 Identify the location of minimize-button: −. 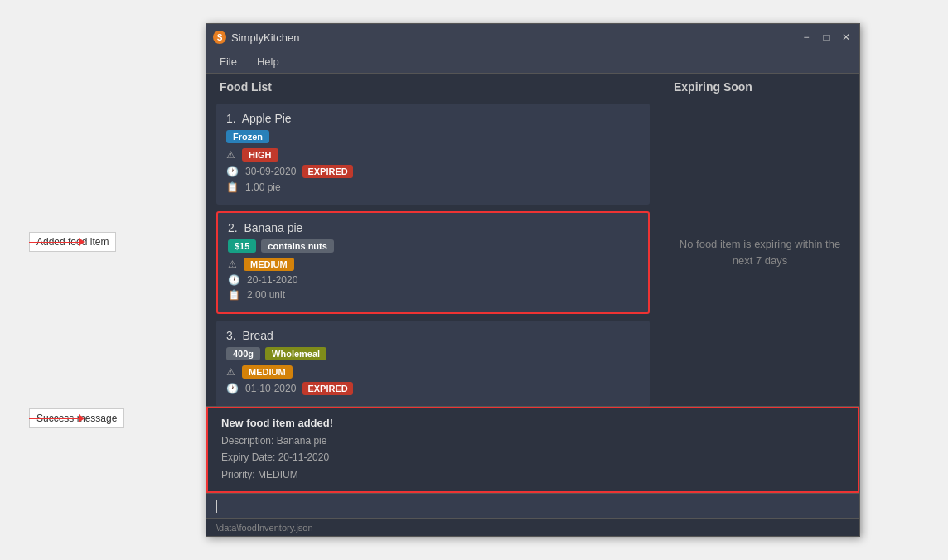
(806, 37).